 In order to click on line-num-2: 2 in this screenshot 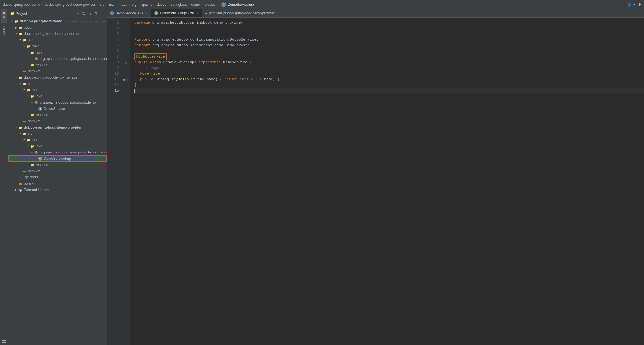, I will do `click(114, 28)`.